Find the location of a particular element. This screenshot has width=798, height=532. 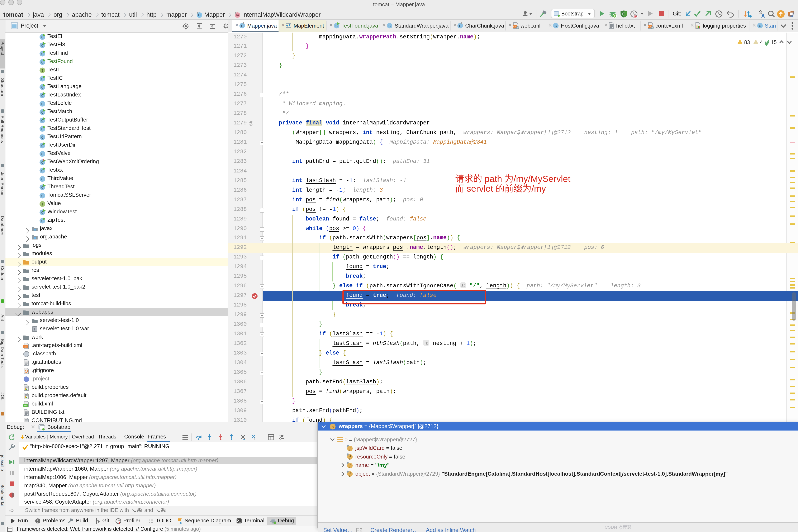

svg-text: path is located at coordinates (493, 178).